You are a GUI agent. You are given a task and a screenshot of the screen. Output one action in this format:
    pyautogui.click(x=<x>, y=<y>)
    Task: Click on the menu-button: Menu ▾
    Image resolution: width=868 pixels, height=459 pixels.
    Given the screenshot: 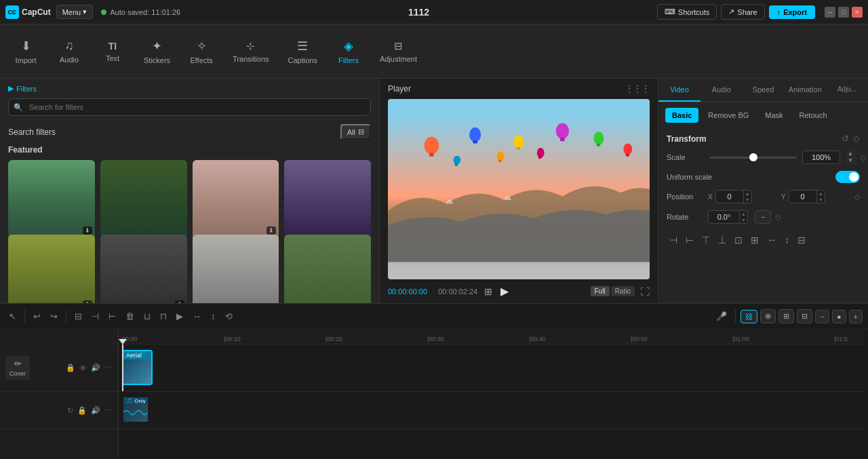 What is the action you would take?
    pyautogui.click(x=75, y=12)
    